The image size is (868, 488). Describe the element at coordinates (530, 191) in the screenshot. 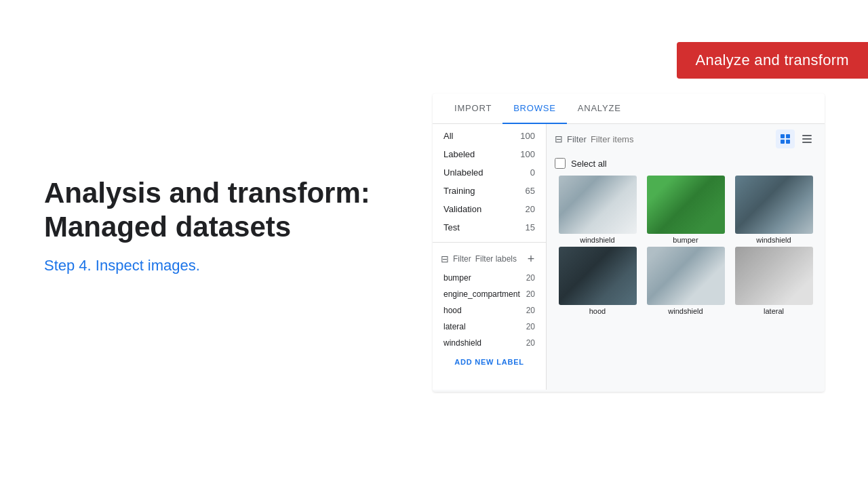

I see `sidebar-count-training: 65` at that location.